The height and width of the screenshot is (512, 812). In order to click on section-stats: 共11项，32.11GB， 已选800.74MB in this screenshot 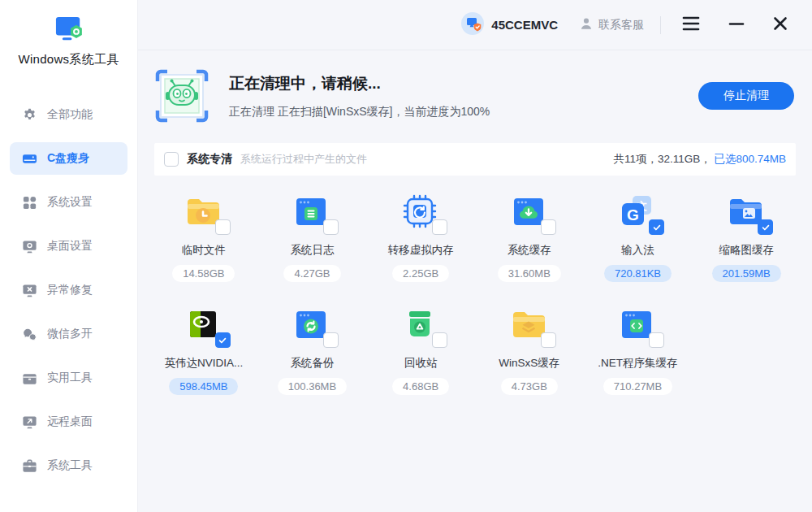, I will do `click(700, 159)`.